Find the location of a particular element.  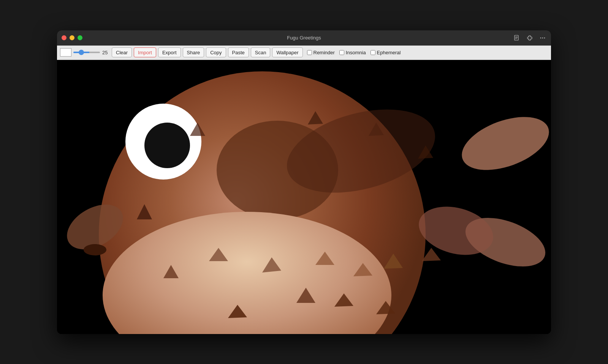

brush-size-slider is located at coordinates (87, 52).